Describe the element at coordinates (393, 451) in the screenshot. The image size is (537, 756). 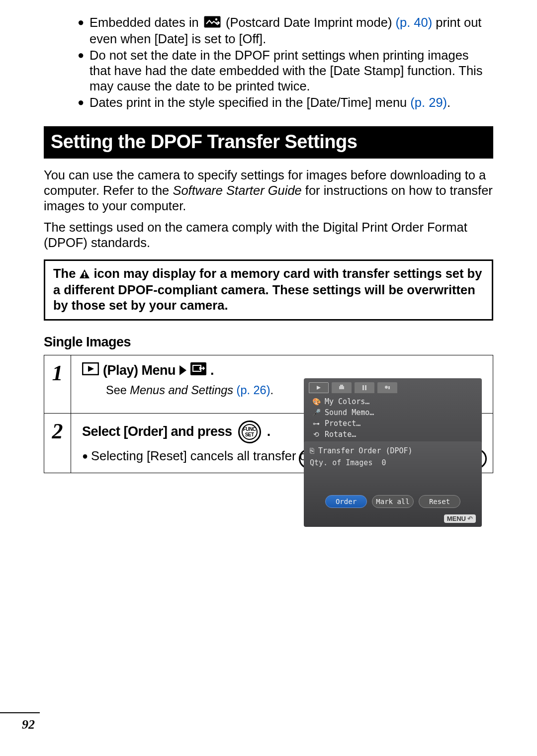
I see `screen-header: ⎘ Transfer Order (DPOF)` at that location.